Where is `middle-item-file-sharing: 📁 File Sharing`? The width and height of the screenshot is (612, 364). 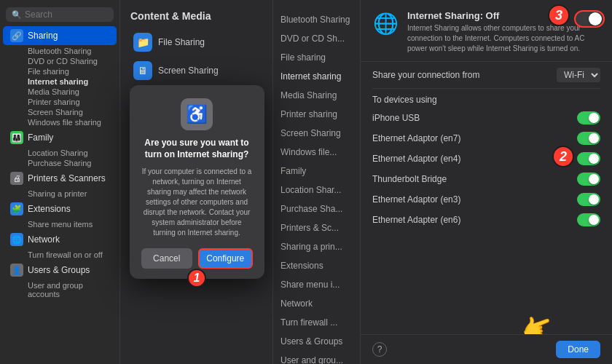
middle-item-file-sharing: 📁 File Sharing is located at coordinates (197, 42).